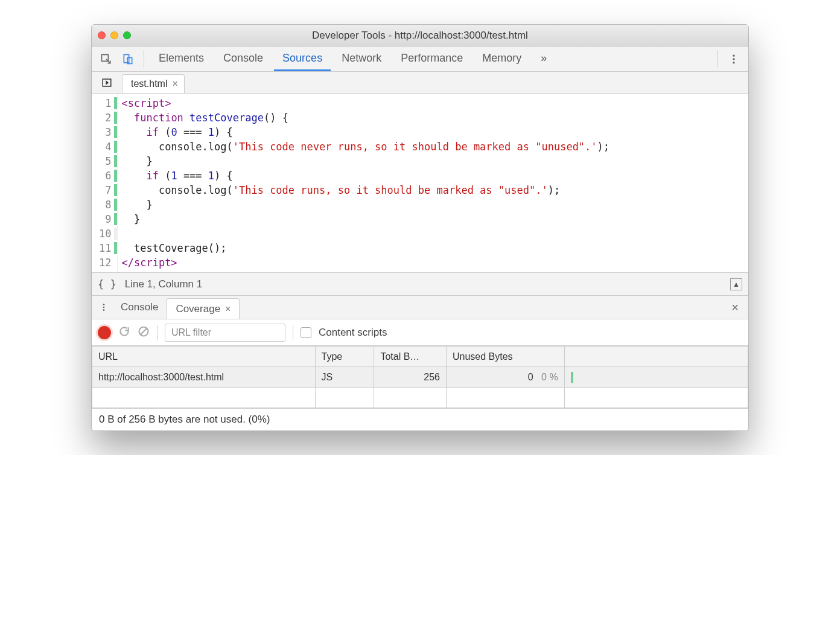 The image size is (840, 617). I want to click on coverage-table: URL Type Total B… Unused Bytes http://lo…, so click(420, 377).